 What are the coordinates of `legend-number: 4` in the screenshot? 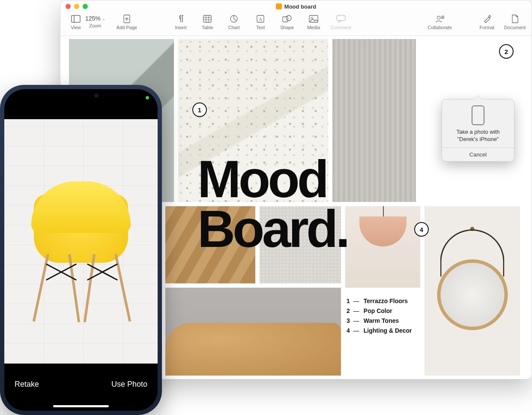 It's located at (348, 331).